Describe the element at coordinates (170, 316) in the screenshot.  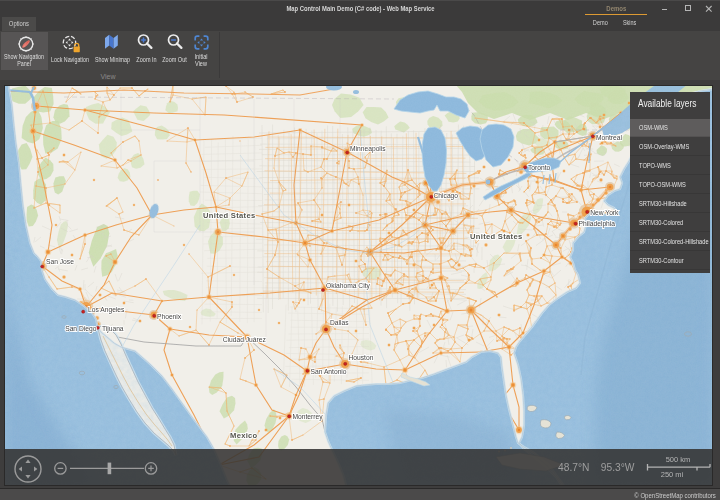
I see `svg-text: Phoenix` at that location.